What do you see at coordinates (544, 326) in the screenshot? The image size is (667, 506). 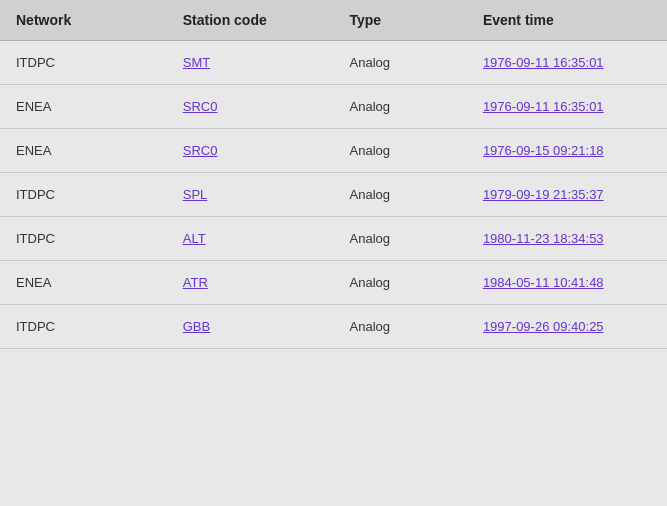 I see `event-time-link: 1997-09-26 09:40:25` at bounding box center [544, 326].